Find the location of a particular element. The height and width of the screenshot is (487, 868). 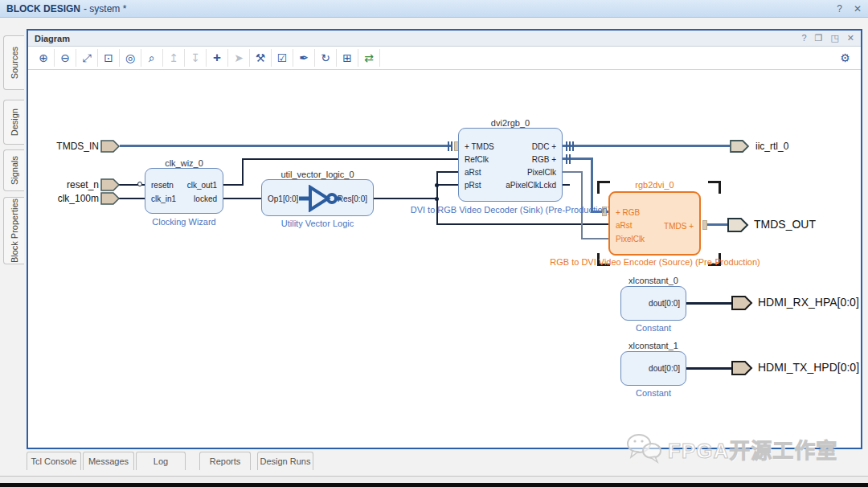

status-strip is located at coordinates (434, 479).